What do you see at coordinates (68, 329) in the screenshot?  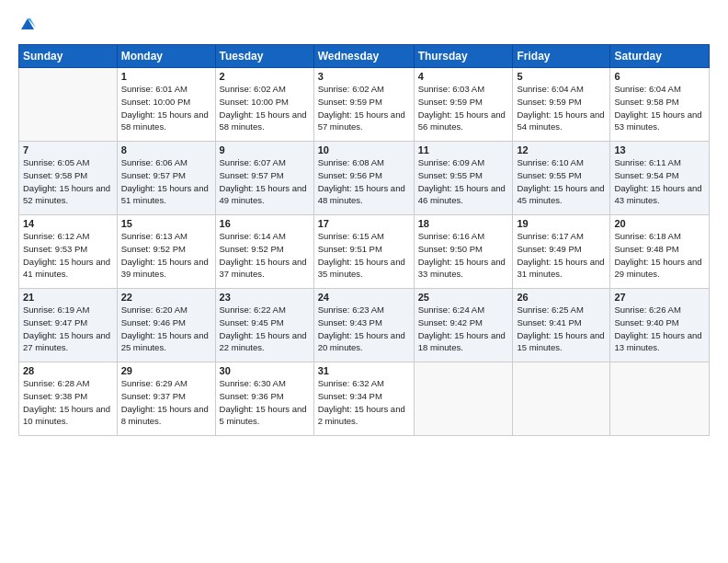 I see `day-info: Sunrise: 6:19 AMSunset: 9:47 PMDaylight:…` at bounding box center [68, 329].